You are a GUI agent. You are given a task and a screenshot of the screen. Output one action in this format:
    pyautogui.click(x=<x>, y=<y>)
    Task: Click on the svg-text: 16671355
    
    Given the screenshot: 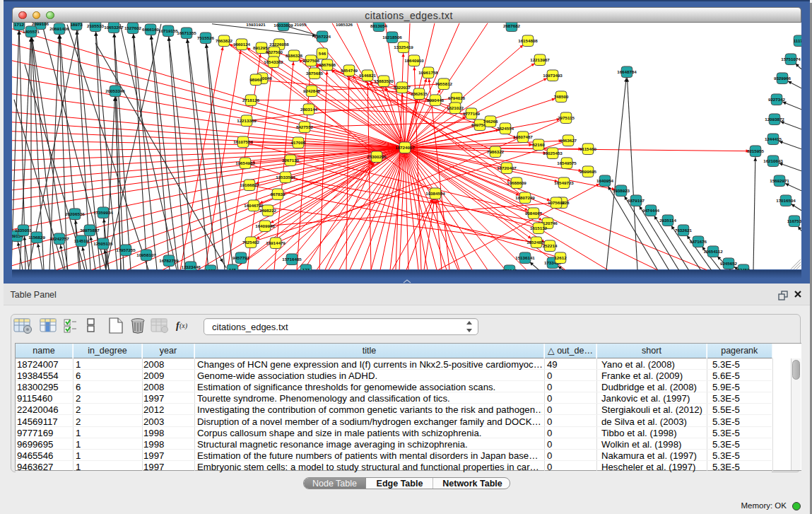 What is the action you would take?
    pyautogui.click(x=187, y=33)
    